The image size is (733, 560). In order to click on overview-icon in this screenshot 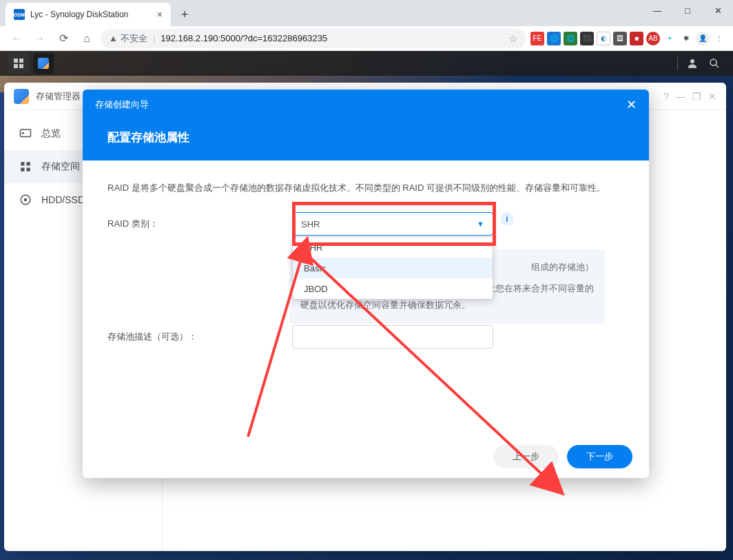, I will do `click(25, 134)`.